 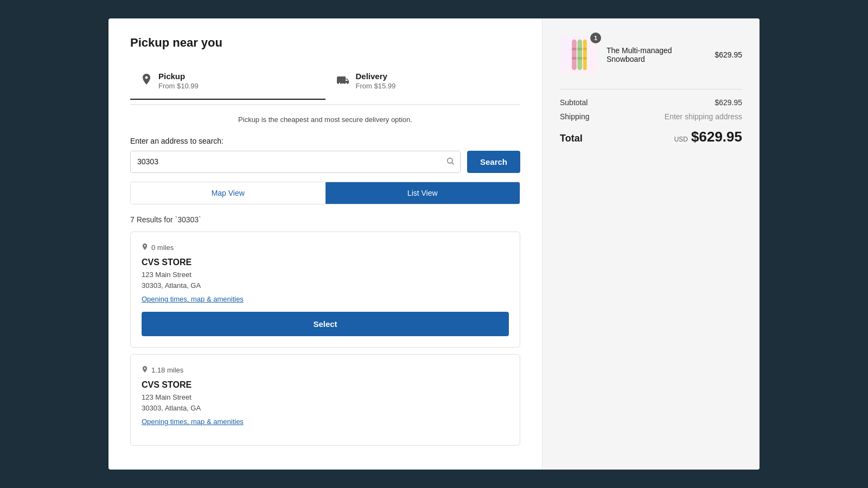 I want to click on list-view-button: List View, so click(x=423, y=193).